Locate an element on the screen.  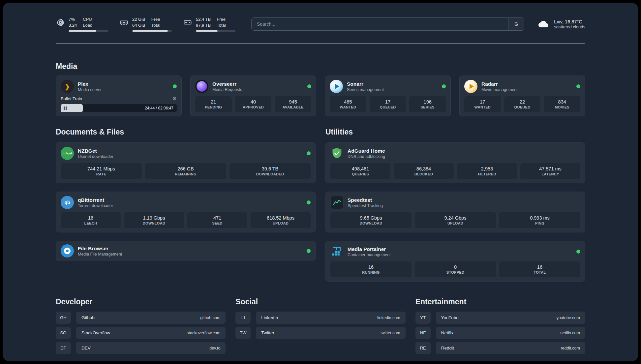
qbittorrent-icon: qb is located at coordinates (67, 202).